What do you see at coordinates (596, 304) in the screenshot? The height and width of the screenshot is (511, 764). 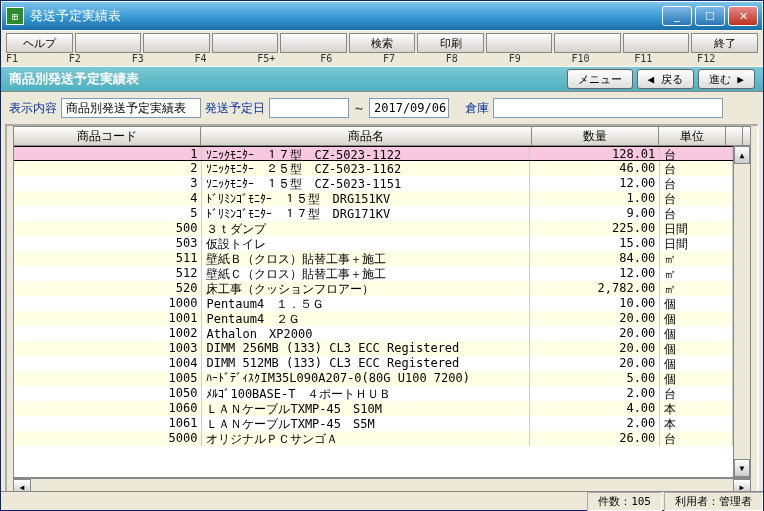 I see `cell: 10.00` at bounding box center [596, 304].